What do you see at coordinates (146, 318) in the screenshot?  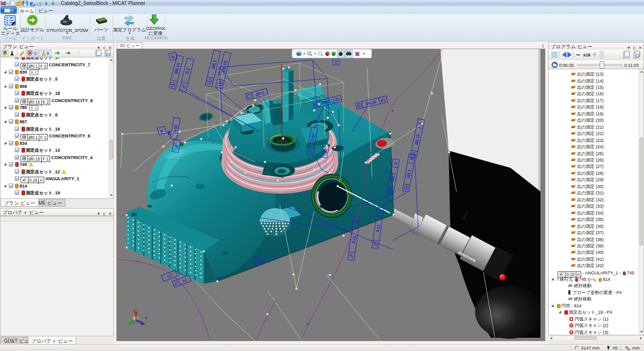 I see `svg-text: X` at bounding box center [146, 318].